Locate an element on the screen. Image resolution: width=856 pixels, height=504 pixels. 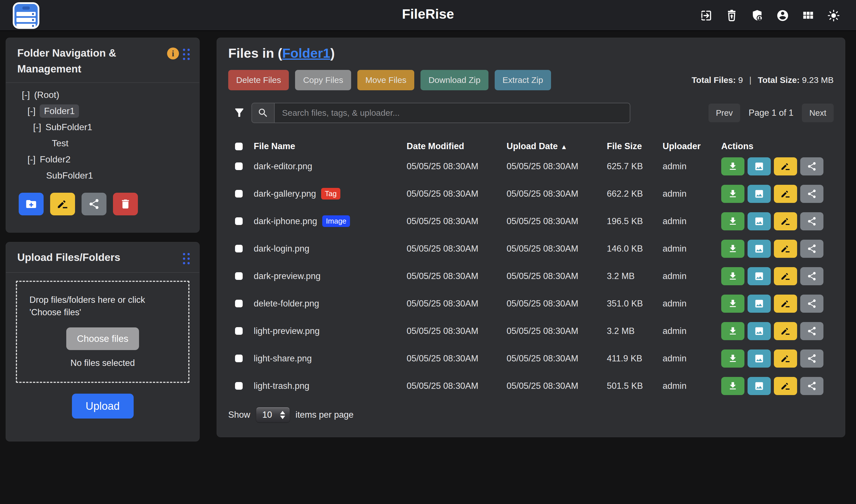
column-header-actions: Actions is located at coordinates (778, 146).